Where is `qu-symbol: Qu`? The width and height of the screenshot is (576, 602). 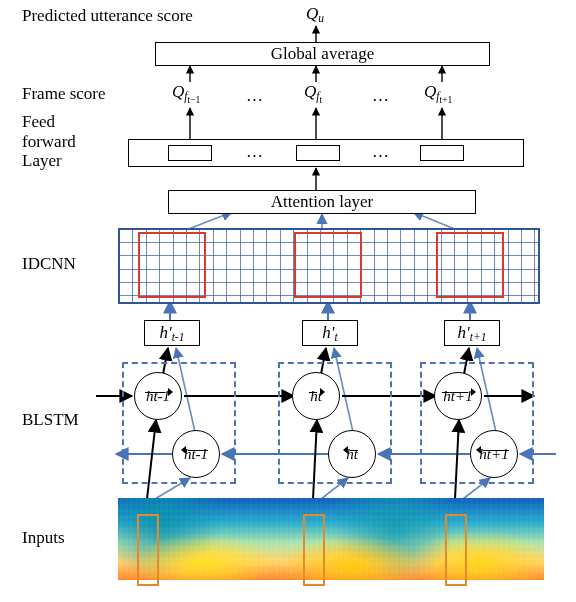 qu-symbol: Qu is located at coordinates (315, 14).